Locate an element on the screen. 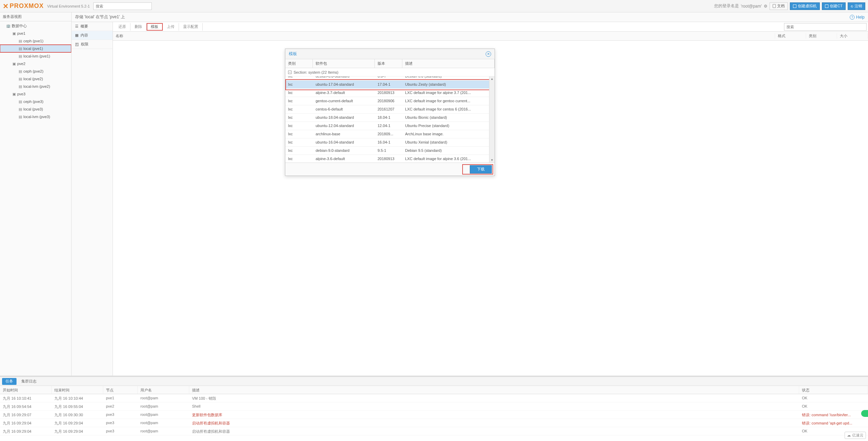  subnav-summary: 概要 is located at coordinates (92, 27).